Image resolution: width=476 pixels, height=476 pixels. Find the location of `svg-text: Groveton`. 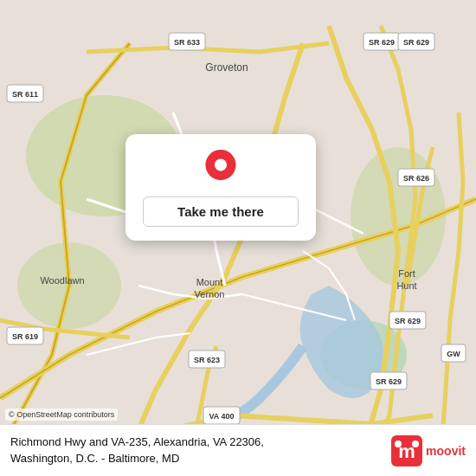

svg-text: Groveton is located at coordinates (227, 68).